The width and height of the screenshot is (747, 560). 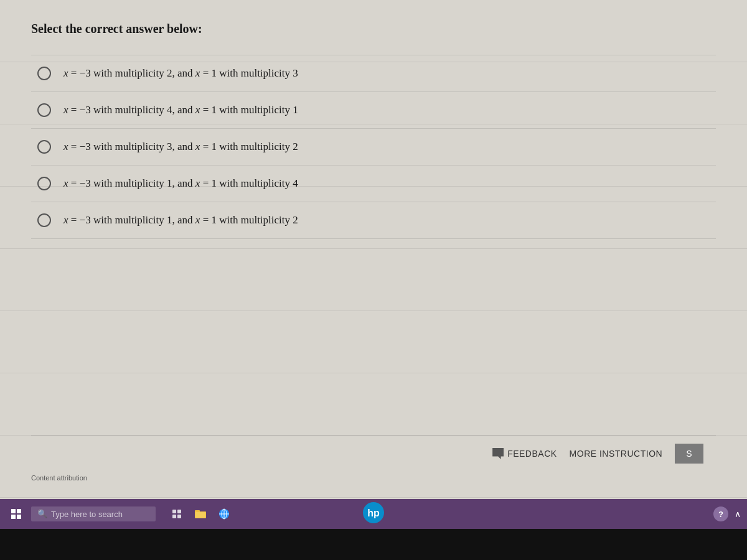 What do you see at coordinates (87, 514) in the screenshot?
I see `search-placeholder: Type here to search` at bounding box center [87, 514].